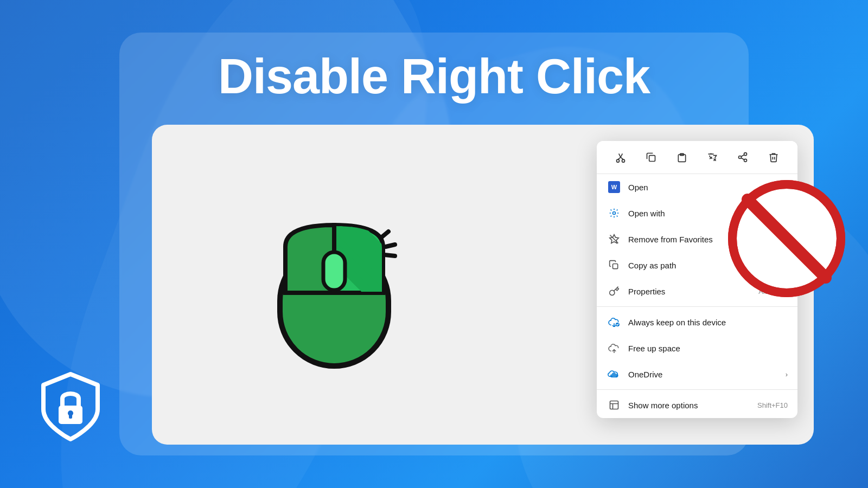 This screenshot has width=868, height=488. What do you see at coordinates (614, 374) in the screenshot?
I see `onedrive-icon` at bounding box center [614, 374].